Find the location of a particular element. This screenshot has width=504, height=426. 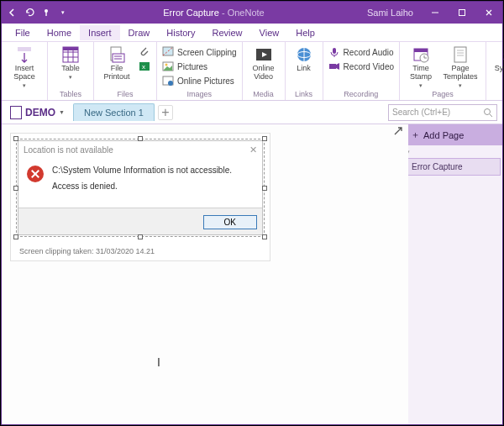

tab-review: Review is located at coordinates (228, 33).